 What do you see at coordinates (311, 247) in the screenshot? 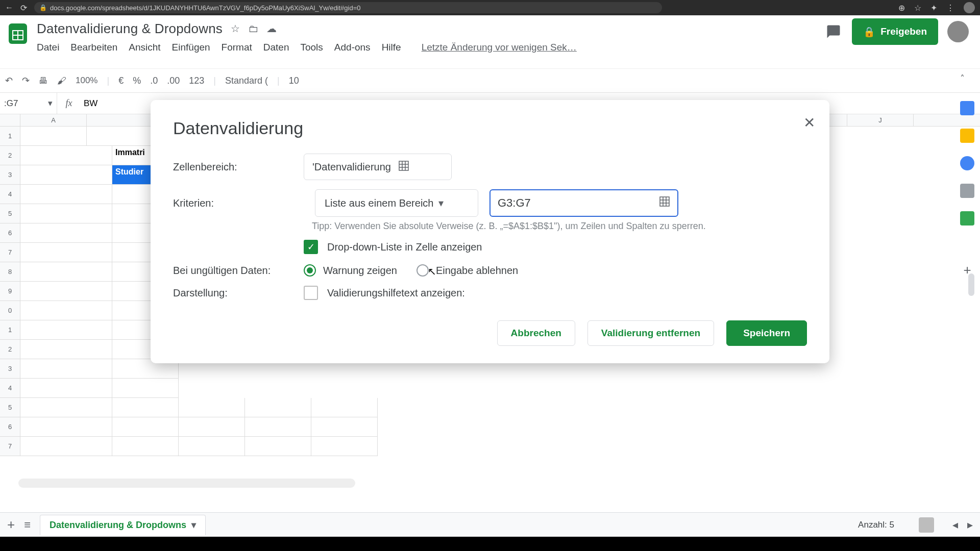
I see `show-dropdown-checkbox: ✓` at bounding box center [311, 247].